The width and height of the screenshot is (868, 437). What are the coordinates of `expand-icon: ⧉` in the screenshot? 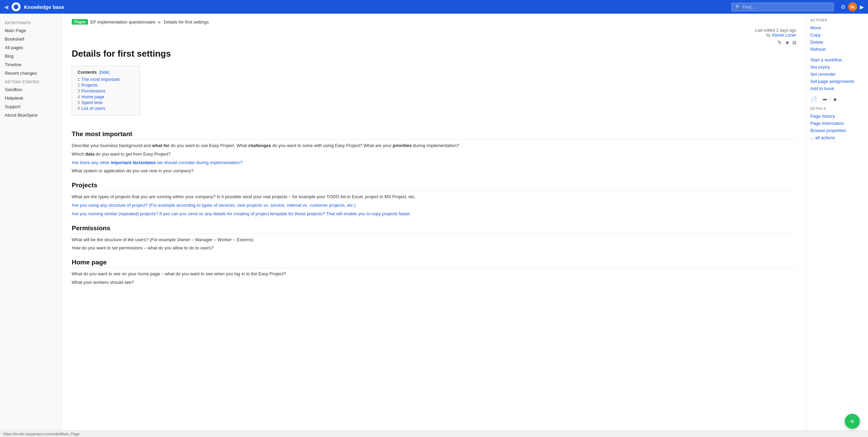 It's located at (794, 43).